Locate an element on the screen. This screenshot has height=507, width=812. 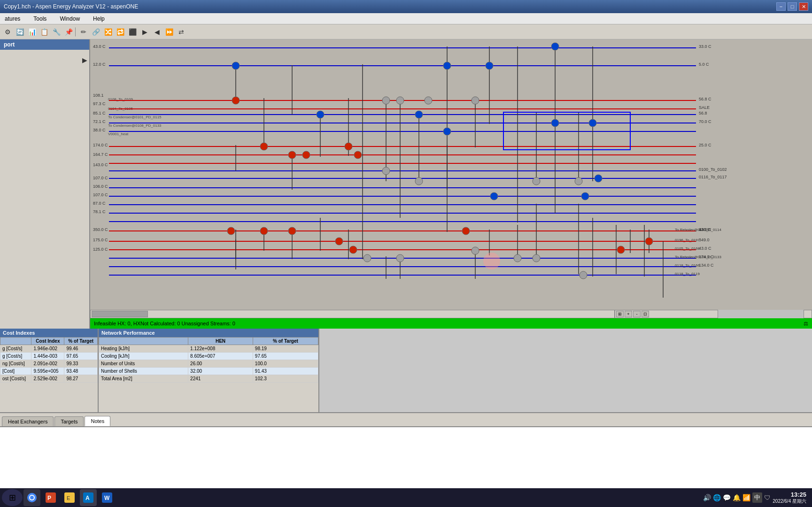
svg-text: 0105_To_0168 is located at coordinates (688, 249).